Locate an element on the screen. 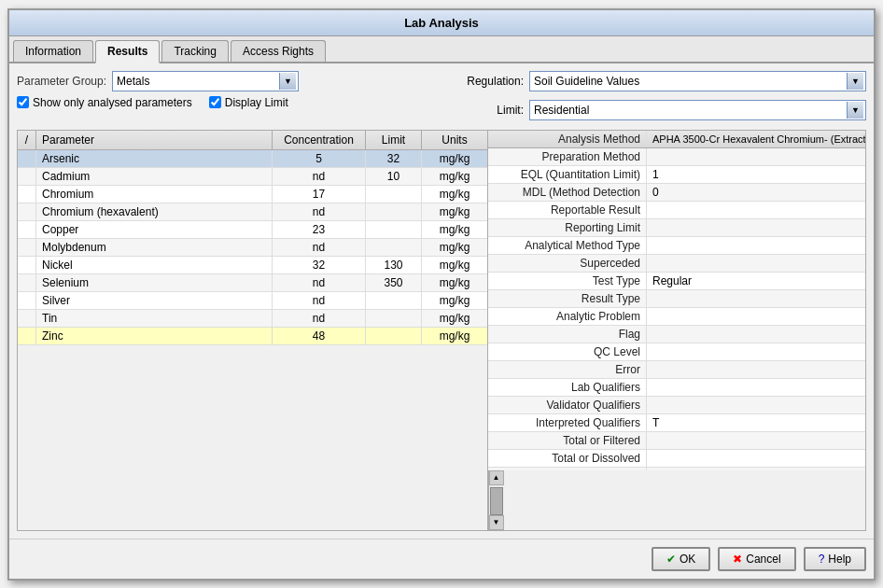 This screenshot has height=588, width=883. cancel-button: ✖ Cancel is located at coordinates (756, 559).